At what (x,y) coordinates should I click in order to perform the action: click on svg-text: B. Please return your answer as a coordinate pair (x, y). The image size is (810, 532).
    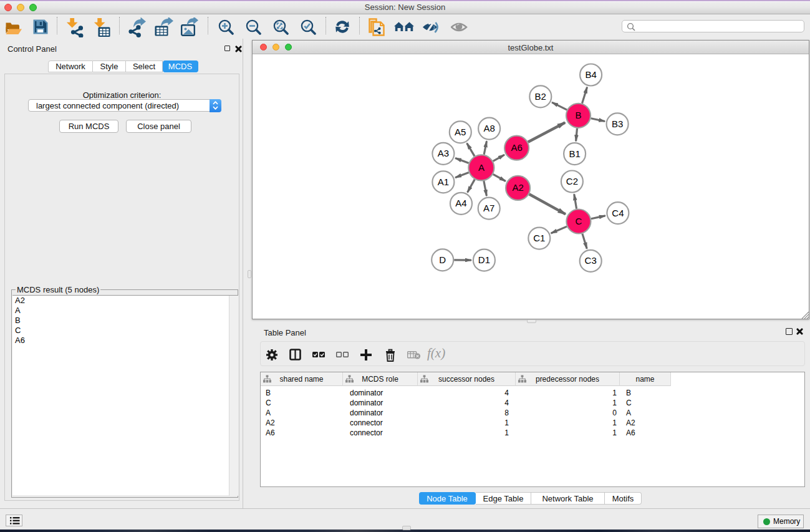
    Looking at the image, I should click on (578, 115).